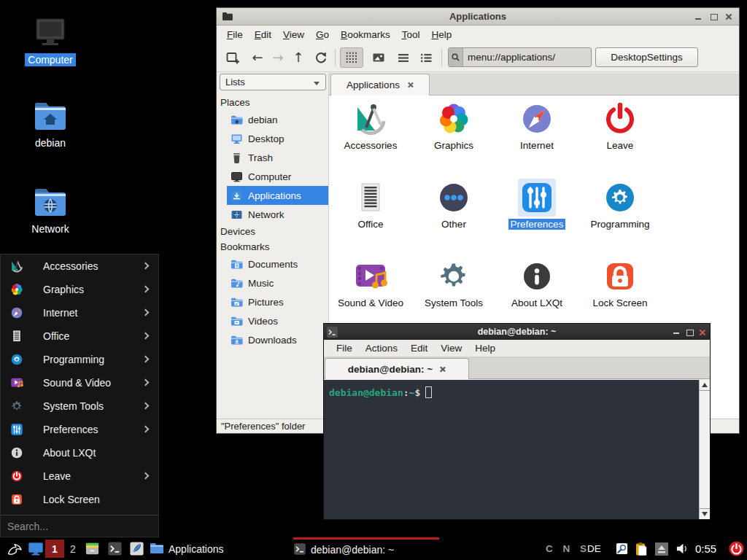 The width and height of the screenshot is (747, 560). I want to click on sidebar-item-desktop: Desktop, so click(273, 139).